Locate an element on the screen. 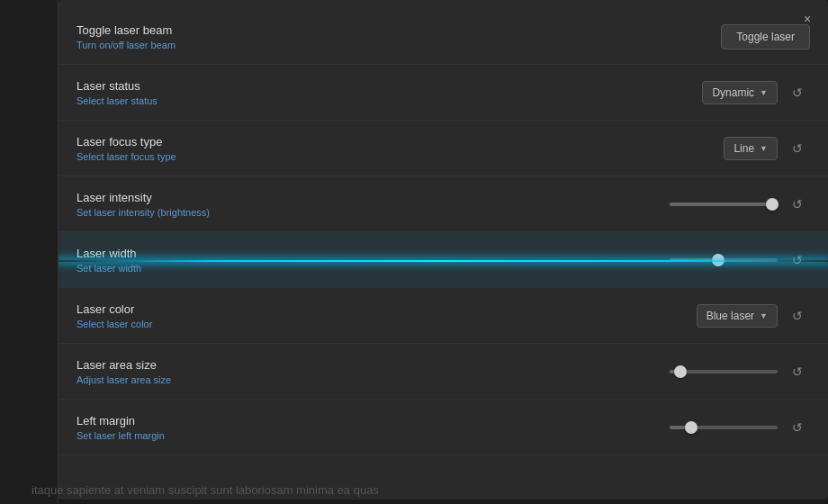 This screenshot has height=504, width=828. slider-thumb-laser-area-size is located at coordinates (680, 372).